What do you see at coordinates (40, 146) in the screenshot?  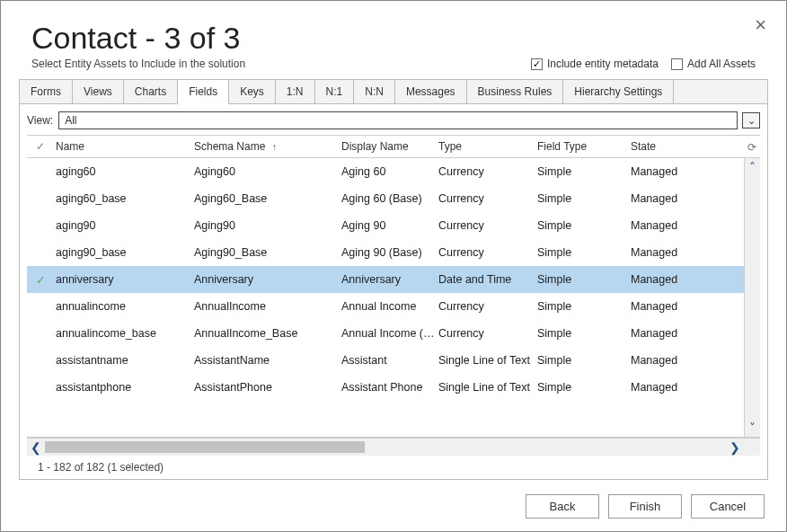 I see `column-header-select: ✓` at bounding box center [40, 146].